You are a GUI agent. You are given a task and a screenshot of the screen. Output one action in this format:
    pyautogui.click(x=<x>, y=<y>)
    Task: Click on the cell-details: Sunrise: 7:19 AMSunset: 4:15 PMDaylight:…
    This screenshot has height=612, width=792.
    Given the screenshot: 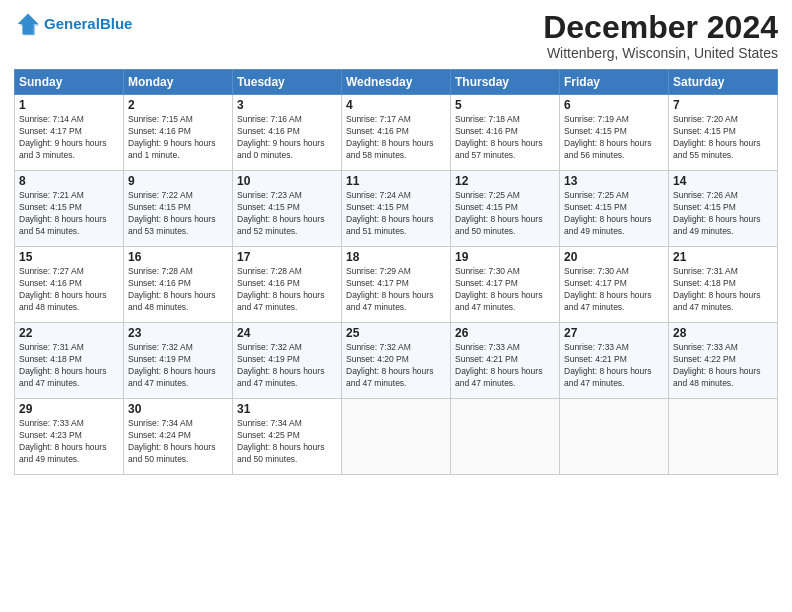 What is the action you would take?
    pyautogui.click(x=614, y=138)
    